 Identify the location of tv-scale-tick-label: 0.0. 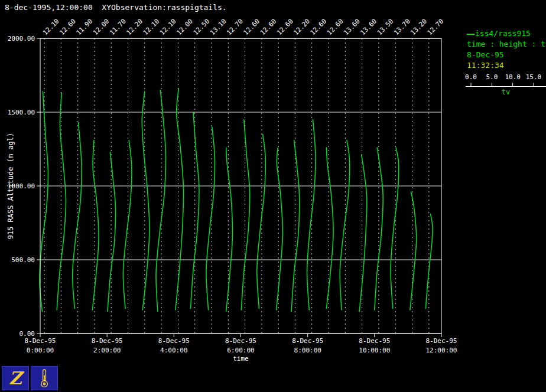
(471, 77).